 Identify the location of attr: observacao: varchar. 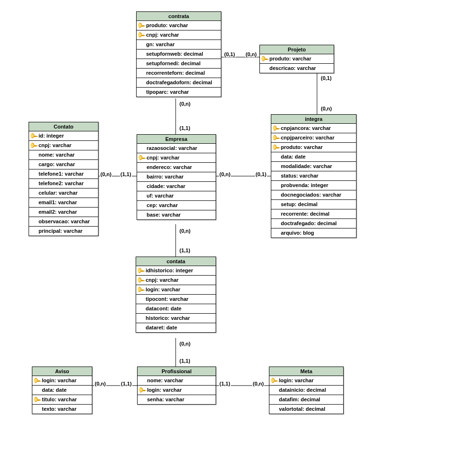
(64, 222).